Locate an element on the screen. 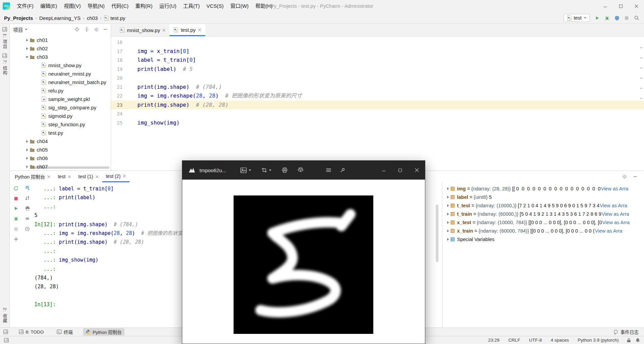 The height and width of the screenshot is (344, 644). attach-debugger-button is located at coordinates (16, 219).